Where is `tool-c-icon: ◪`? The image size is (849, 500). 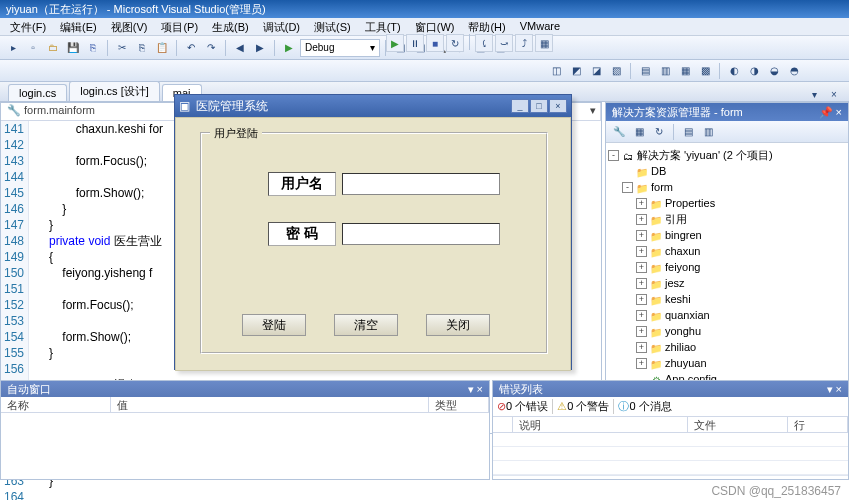 tool-c-icon: ◪ is located at coordinates (596, 71).